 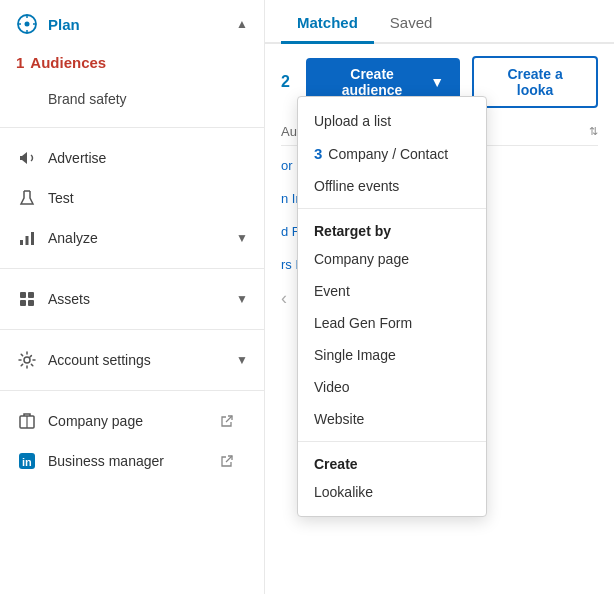 I want to click on chevron-up-icon: ▲, so click(x=242, y=24).